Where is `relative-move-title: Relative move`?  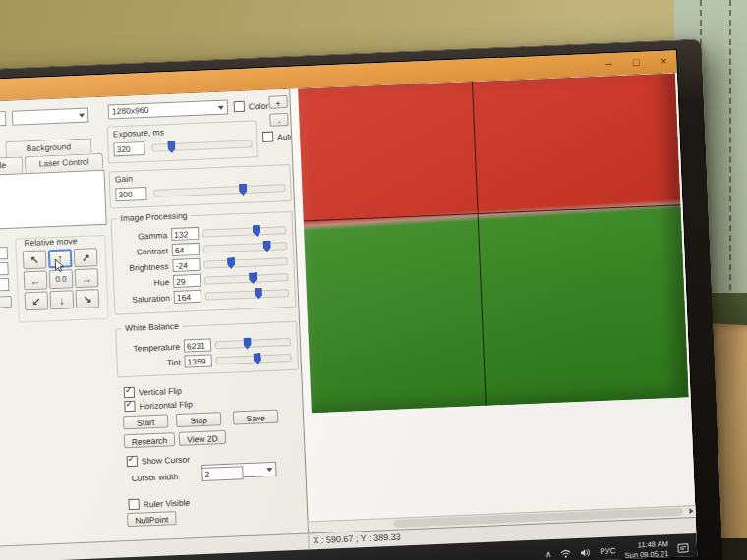 relative-move-title: Relative move is located at coordinates (50, 242).